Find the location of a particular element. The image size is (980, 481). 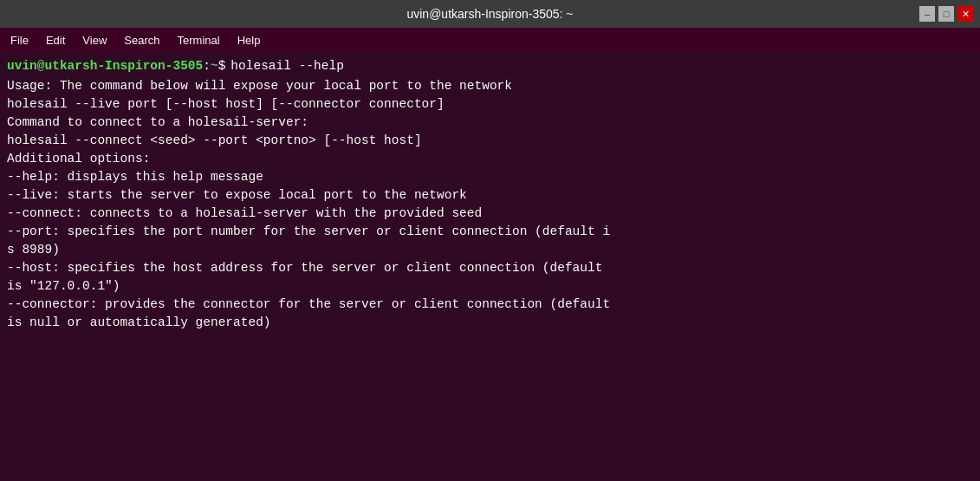

prompt-path: ~ is located at coordinates (215, 66).